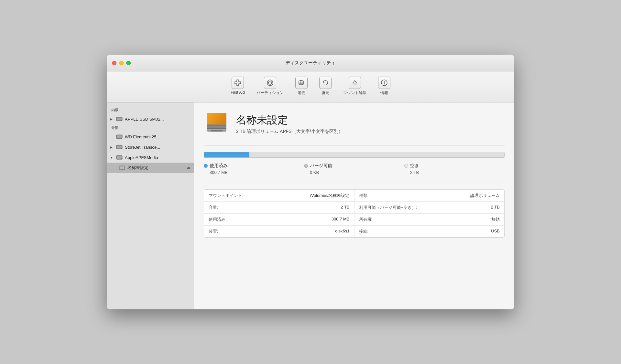 Image resolution: width=621 pixels, height=364 pixels. What do you see at coordinates (454, 169) in the screenshot?
I see `stat-free: 空き 2 TB` at bounding box center [454, 169].